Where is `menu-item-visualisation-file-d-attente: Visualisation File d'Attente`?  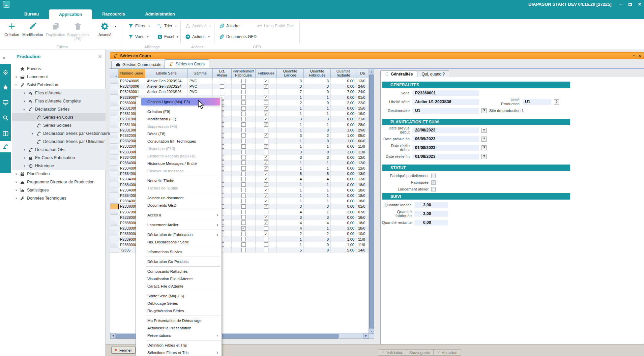 menu-item-visualisation-file-d-attente: Visualisation File d'Attente is located at coordinates (179, 279).